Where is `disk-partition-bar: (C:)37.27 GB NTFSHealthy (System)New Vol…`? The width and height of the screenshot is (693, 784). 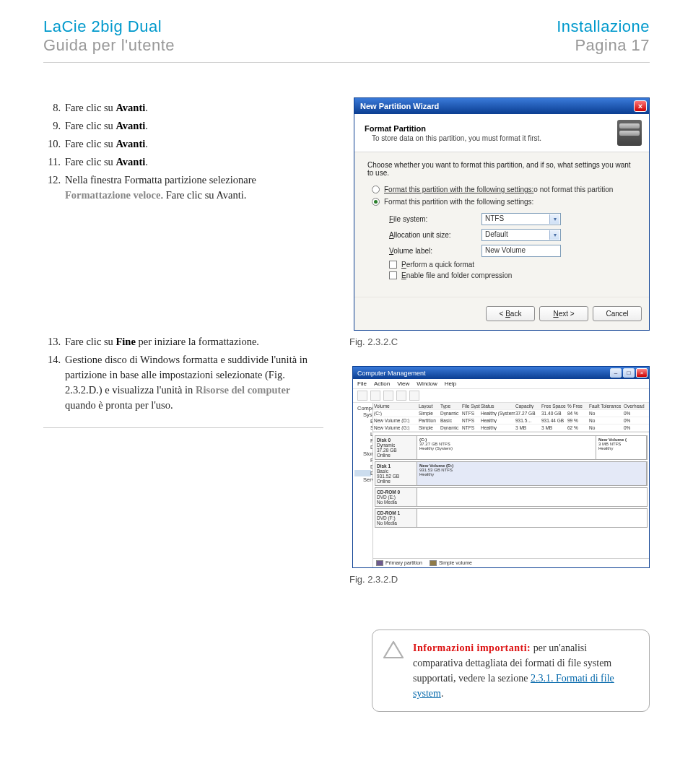 disk-partition-bar: (C:)37.27 GB NTFSHealthy (System)New Vol… is located at coordinates (532, 448).